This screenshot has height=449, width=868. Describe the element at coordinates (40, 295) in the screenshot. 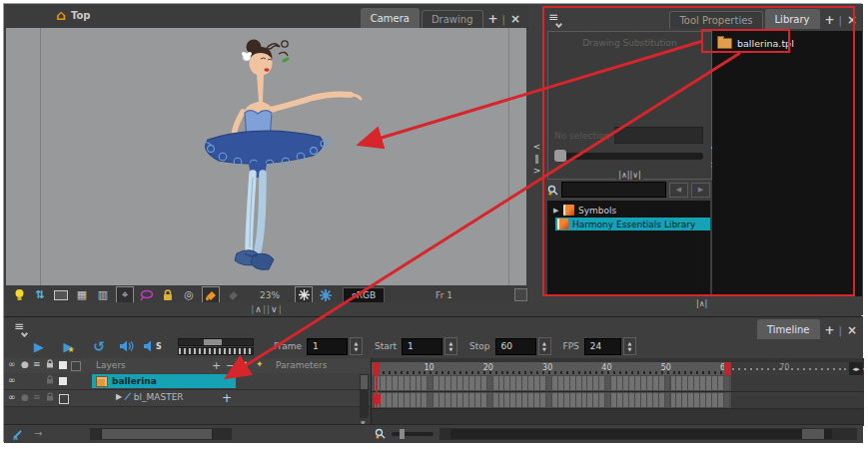

I see `pan-tool-icon: ⇅` at that location.